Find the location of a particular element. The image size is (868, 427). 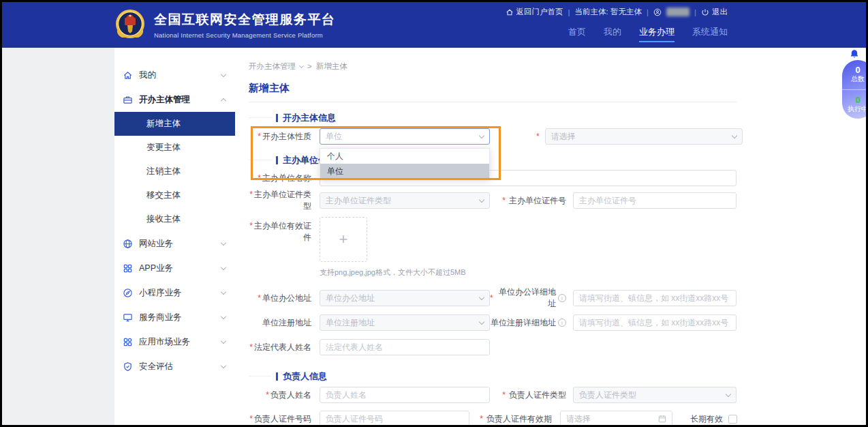

current-subject: 当前主体: 暂无主体 is located at coordinates (608, 12).